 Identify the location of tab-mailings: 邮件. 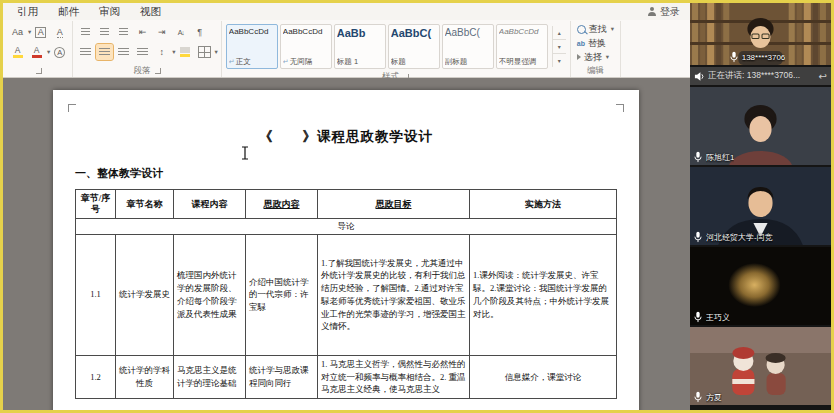
(68, 12).